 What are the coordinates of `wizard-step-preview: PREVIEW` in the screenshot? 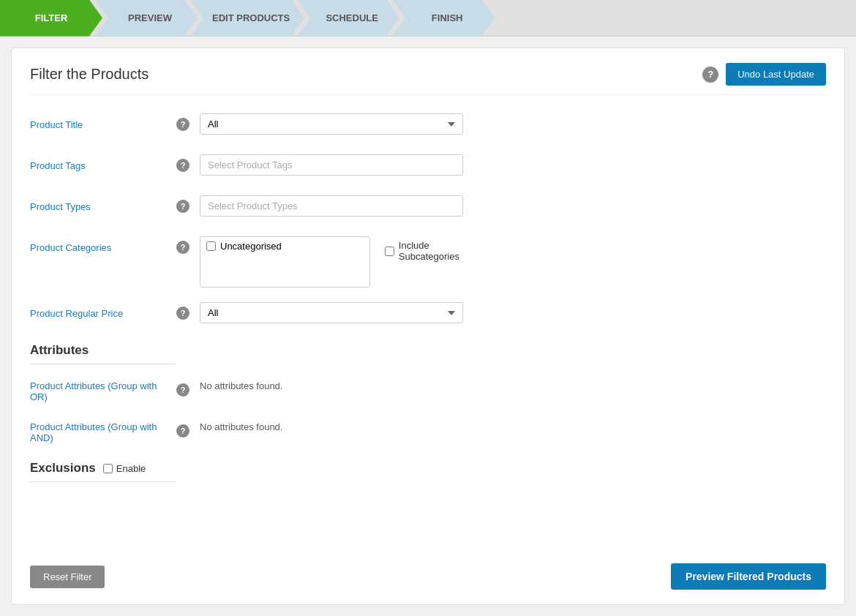 It's located at (146, 18).